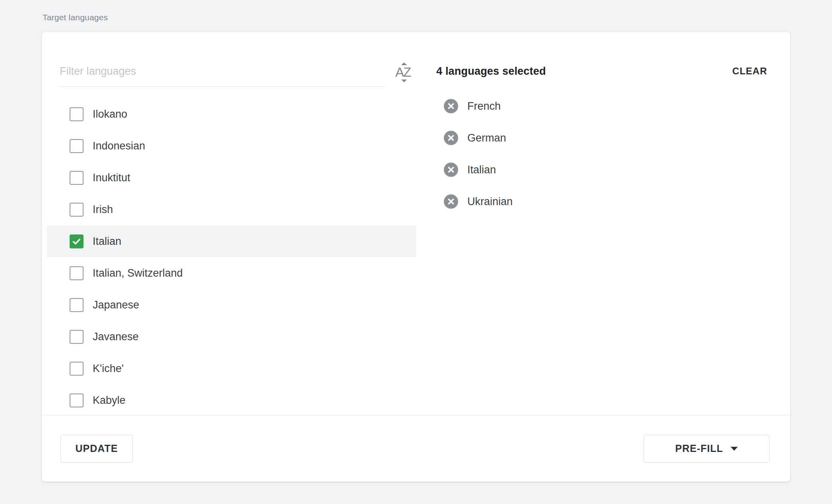  Describe the element at coordinates (138, 273) in the screenshot. I see `language-label: Italian, Switzerland` at that location.